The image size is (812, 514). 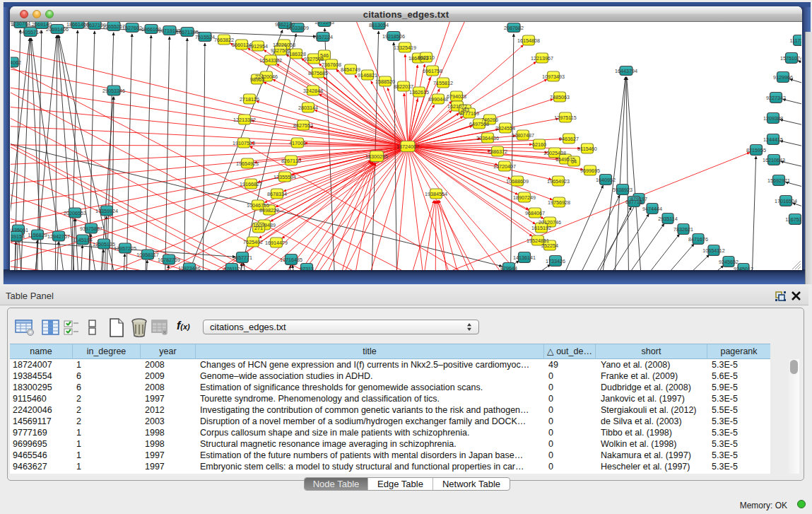 I want to click on svg-text: 18724007, so click(x=408, y=147).